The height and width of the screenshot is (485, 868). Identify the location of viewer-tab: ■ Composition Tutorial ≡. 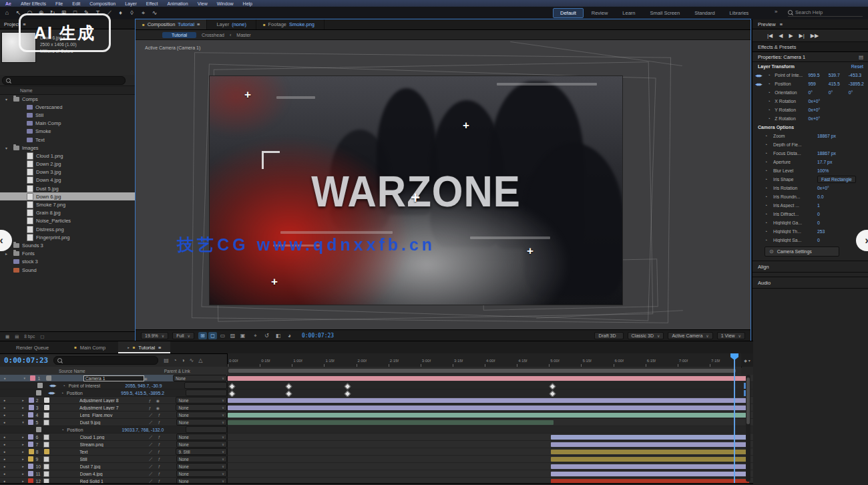
(171, 24).